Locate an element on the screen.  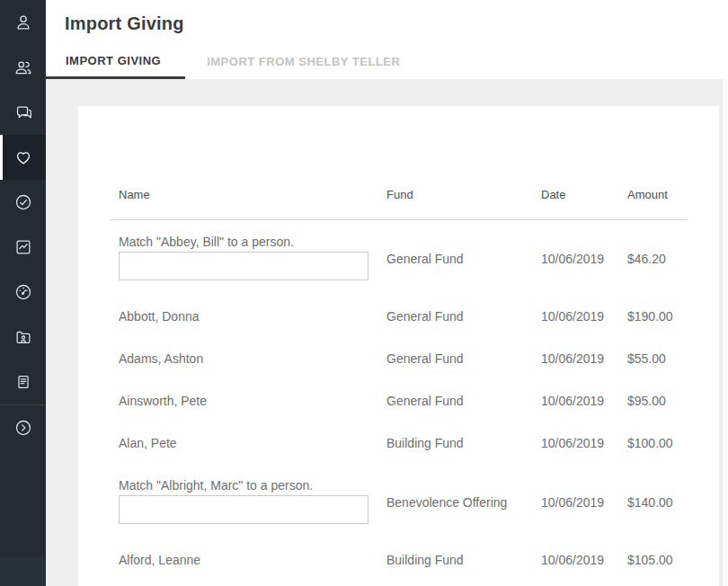
users-icon is located at coordinates (23, 67).